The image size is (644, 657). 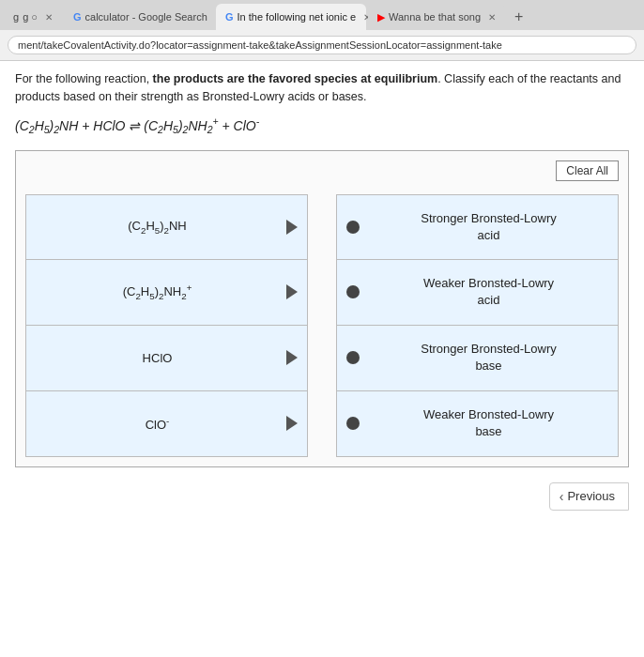 What do you see at coordinates (322, 45) in the screenshot?
I see `address-bar-row: ment/takeCovalentActivity.do?locator=ass…` at bounding box center [322, 45].